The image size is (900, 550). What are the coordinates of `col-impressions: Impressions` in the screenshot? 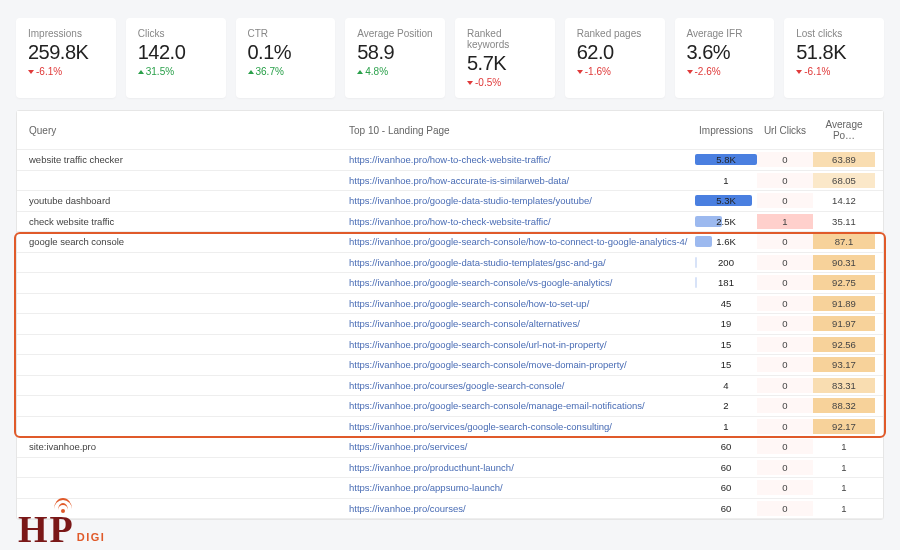 It's located at (726, 130).